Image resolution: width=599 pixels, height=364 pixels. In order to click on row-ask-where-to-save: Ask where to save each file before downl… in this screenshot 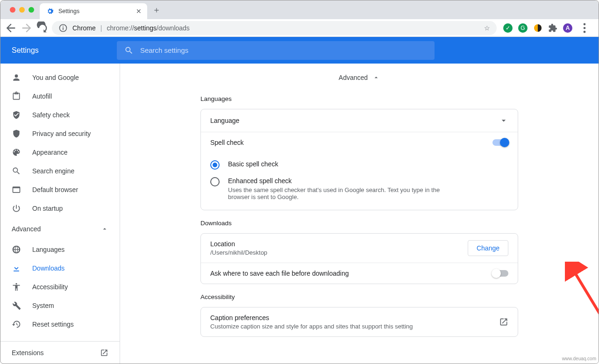, I will do `click(359, 273)`.